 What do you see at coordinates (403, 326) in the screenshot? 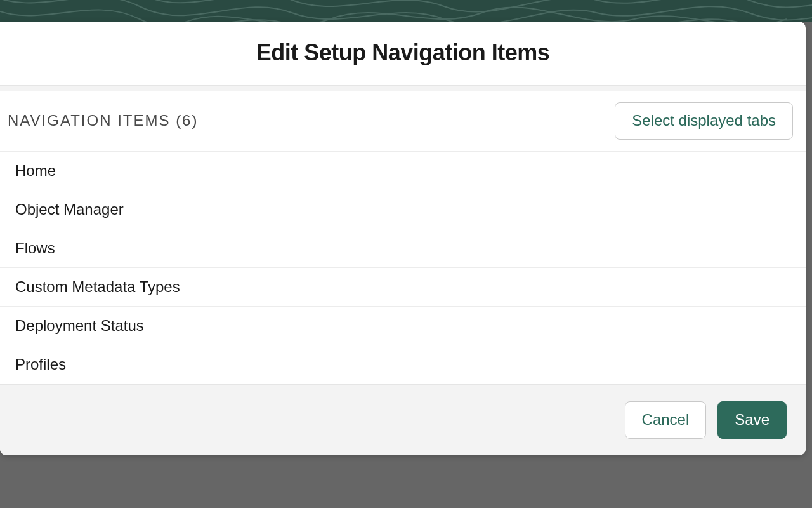
I see `navigation-item: Deployment Status` at bounding box center [403, 326].